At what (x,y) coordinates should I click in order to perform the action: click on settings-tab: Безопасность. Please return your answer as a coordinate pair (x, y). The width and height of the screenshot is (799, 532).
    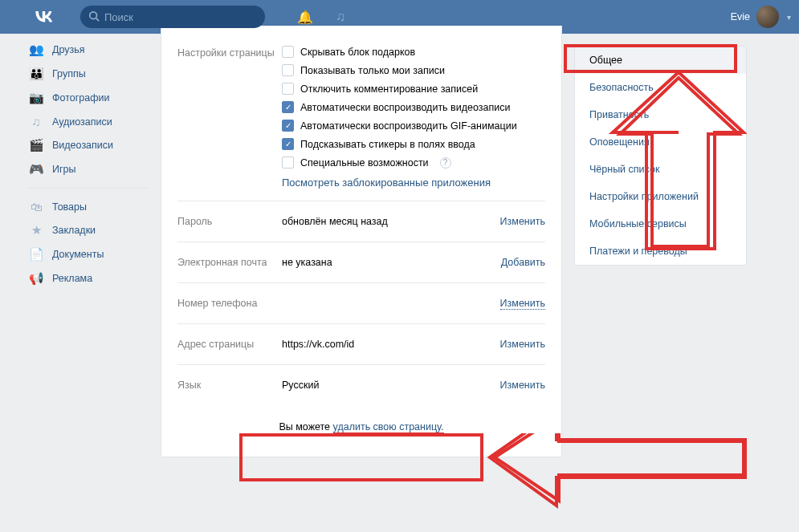
    Looking at the image, I should click on (660, 87).